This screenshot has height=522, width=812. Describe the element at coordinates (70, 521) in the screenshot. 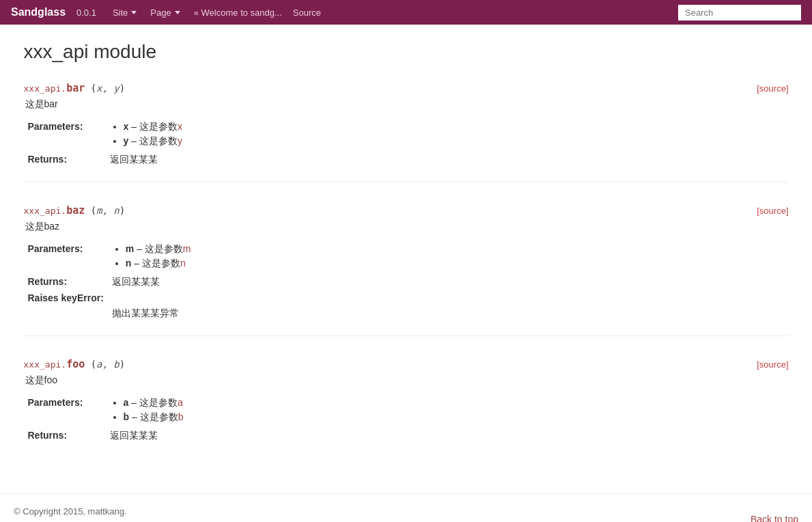

I see `created-using: Created using Sphinx 1.3.1 .` at that location.